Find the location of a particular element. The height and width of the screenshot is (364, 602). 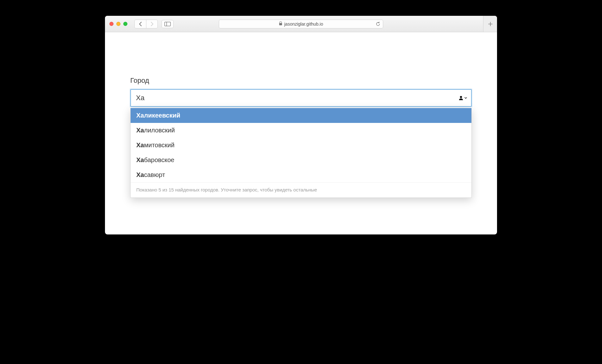

reload-button is located at coordinates (378, 24).